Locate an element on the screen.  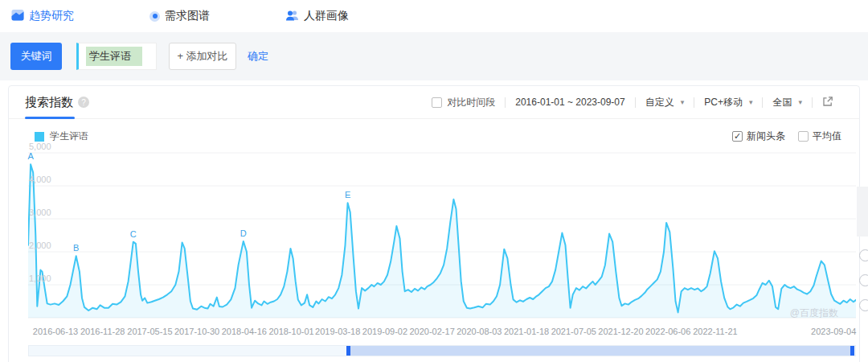
date-range-control: 2016-01-01 ~ 2023-09-07 is located at coordinates (570, 102).